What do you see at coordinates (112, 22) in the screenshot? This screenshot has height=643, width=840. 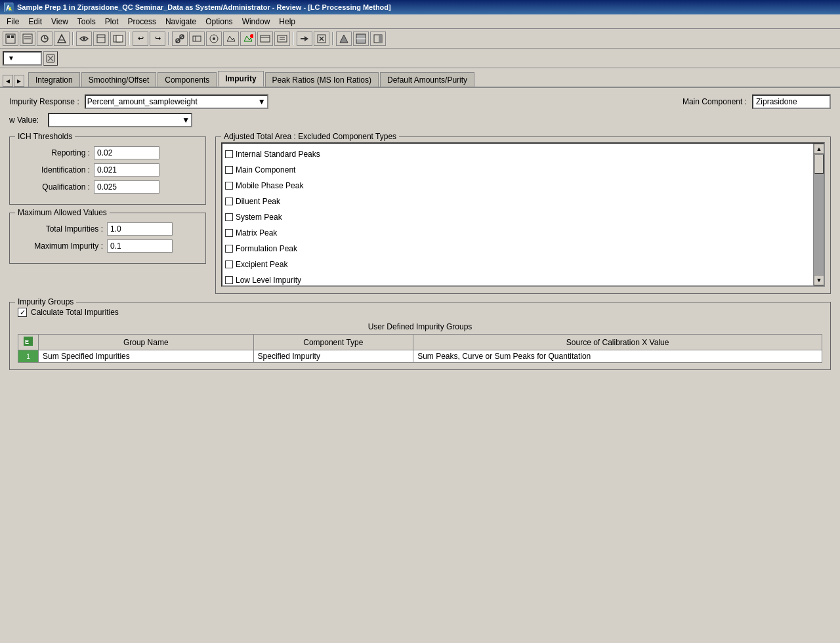 I see `menu-plot: Plot` at bounding box center [112, 22].